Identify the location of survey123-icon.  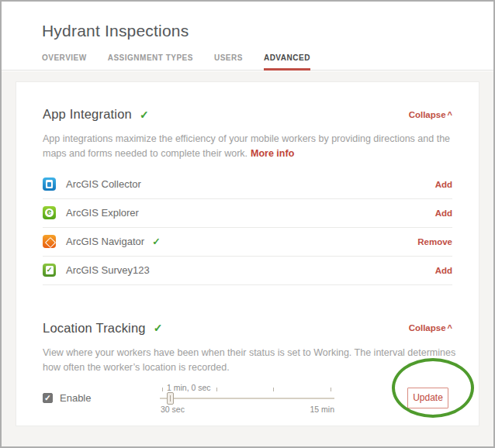
(50, 270).